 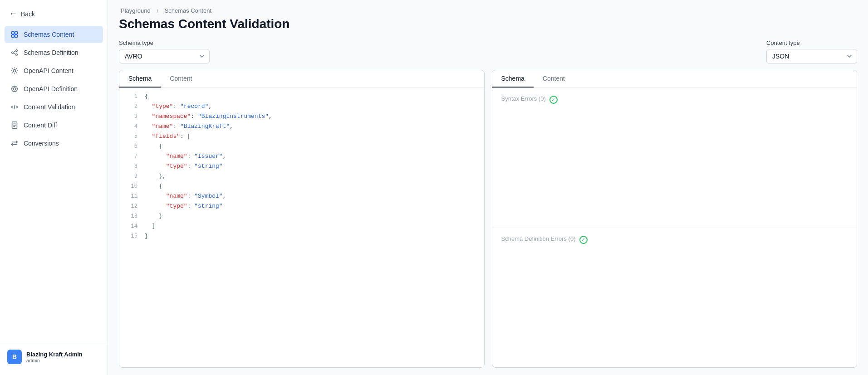 I want to click on code-line-5: 5 "fields": [, so click(x=302, y=136).